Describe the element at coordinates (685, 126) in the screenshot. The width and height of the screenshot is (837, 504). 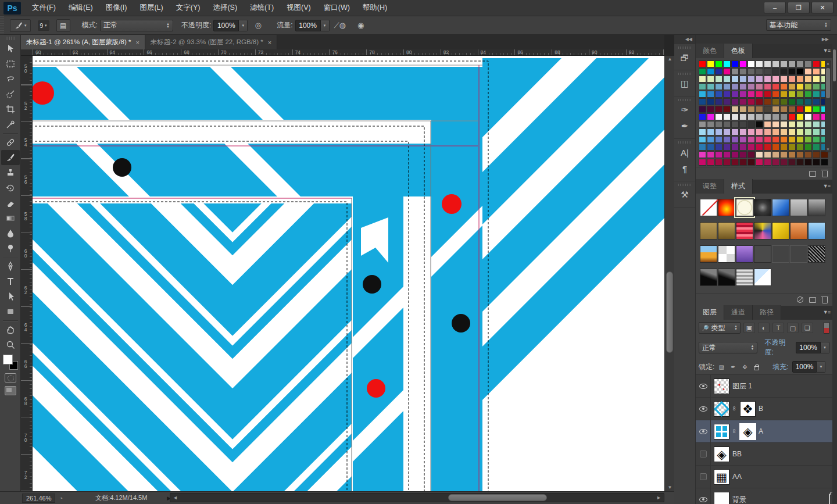
I see `brush-presets-panel-icon: ✒` at that location.